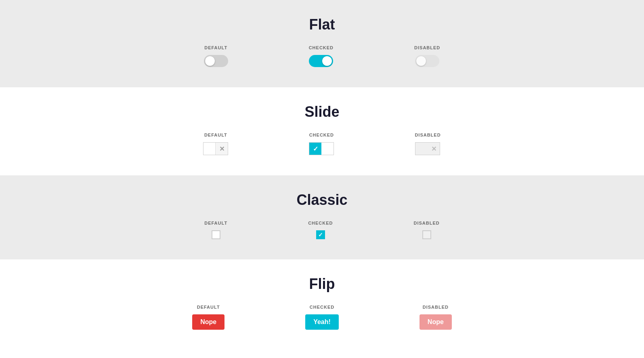 This screenshot has height=358, width=644. What do you see at coordinates (436, 317) in the screenshot?
I see `flip-disabled-item: DISABLED Nope` at bounding box center [436, 317].